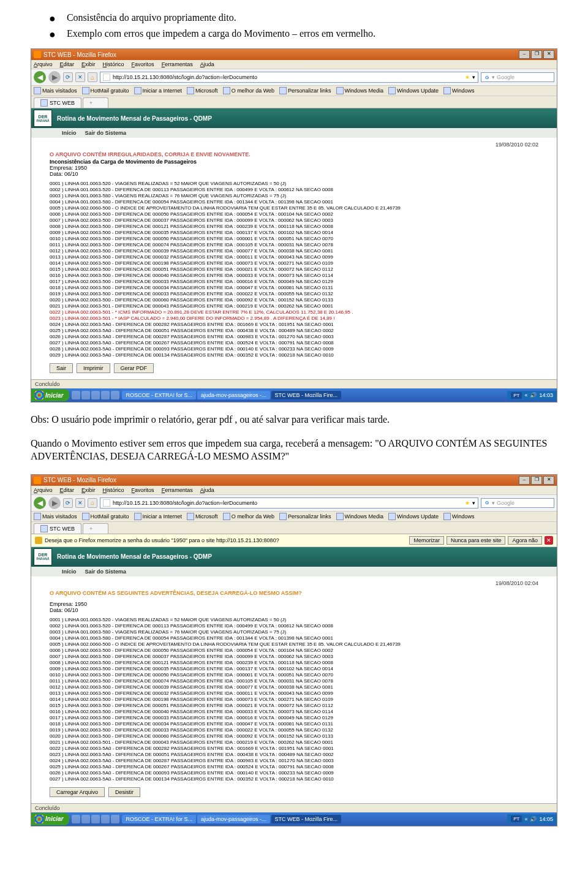 This screenshot has height=881, width=588. Describe the element at coordinates (477, 540) in the screenshot. I see `nunca-button: Nunca para este site` at that location.